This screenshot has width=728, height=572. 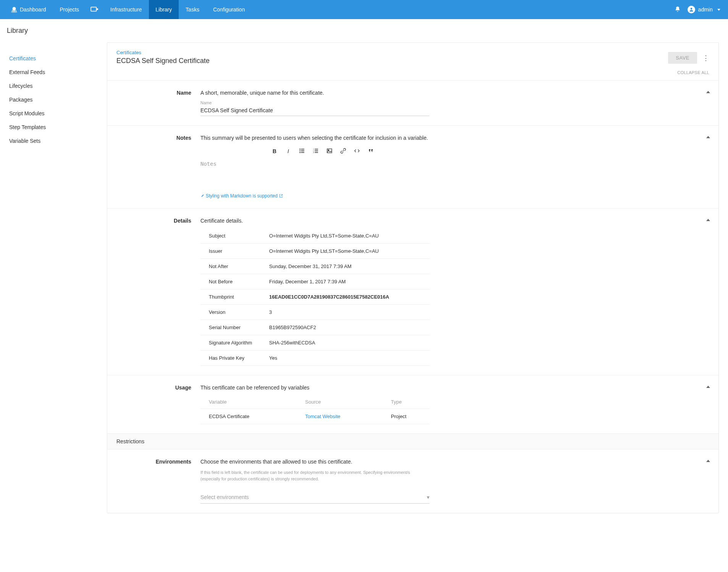 What do you see at coordinates (53, 58) in the screenshot?
I see `sidebar-item-certificates: Certificates` at bounding box center [53, 58].